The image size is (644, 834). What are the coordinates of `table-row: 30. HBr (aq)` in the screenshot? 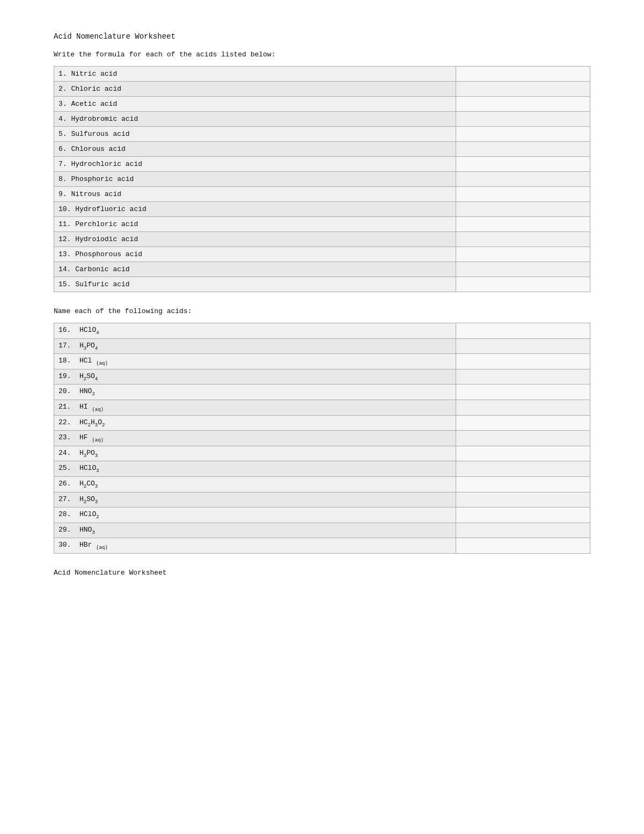 It's located at (322, 546).